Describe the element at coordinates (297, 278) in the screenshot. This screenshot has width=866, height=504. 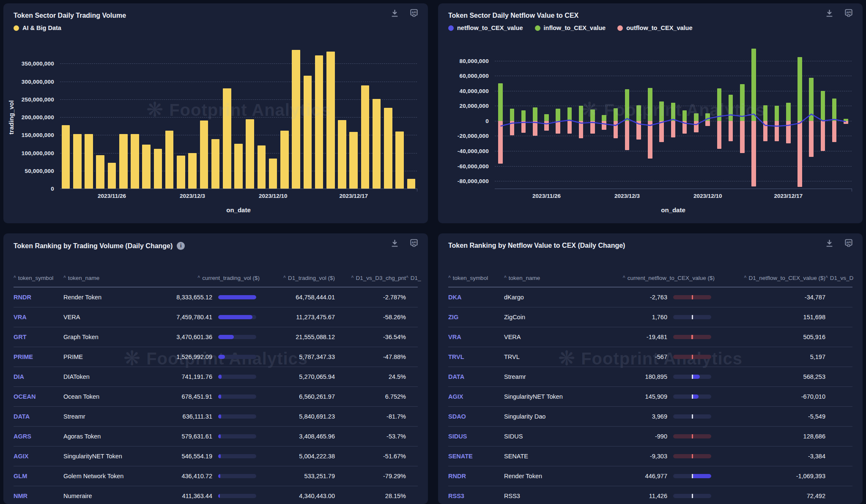
I see `column-header-d1-trading-vol-: ^D1_trading_vol ($)` at that location.